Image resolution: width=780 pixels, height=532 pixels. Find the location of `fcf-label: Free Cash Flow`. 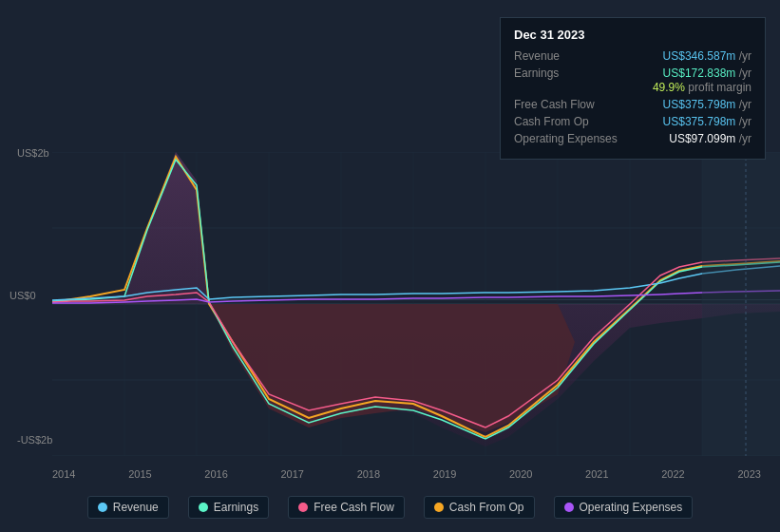

fcf-label: Free Cash Flow is located at coordinates (571, 104).